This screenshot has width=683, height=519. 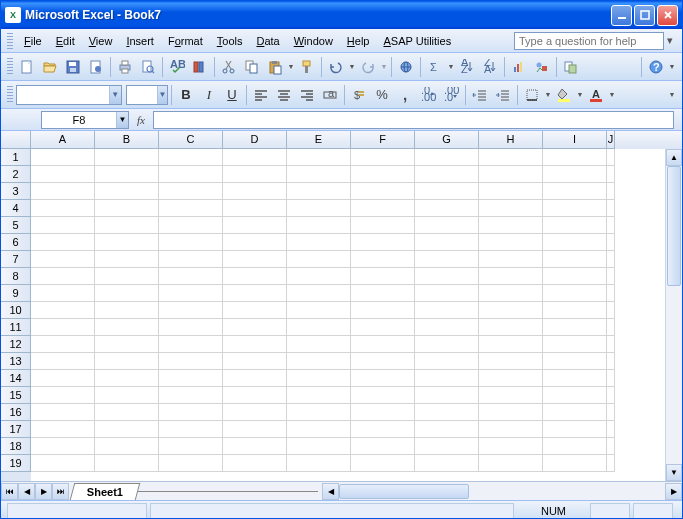 What do you see at coordinates (382, 95) in the screenshot?
I see `percent-button: %` at bounding box center [382, 95].